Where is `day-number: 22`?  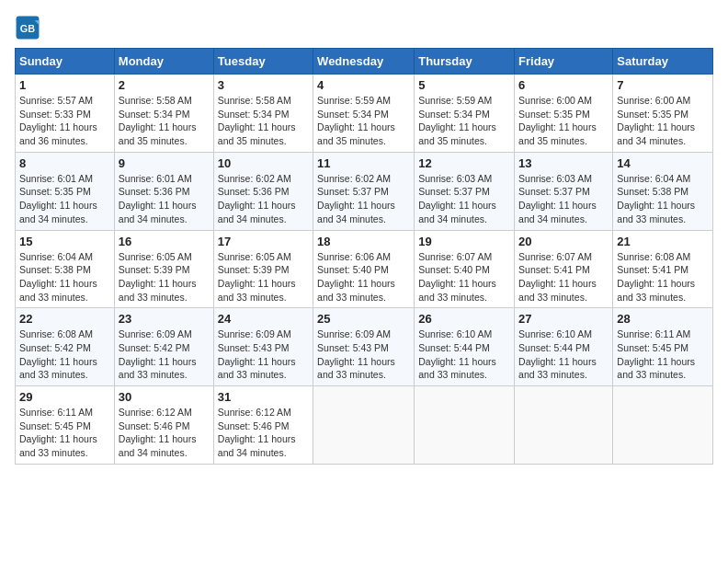
day-number: 22 is located at coordinates (64, 318).